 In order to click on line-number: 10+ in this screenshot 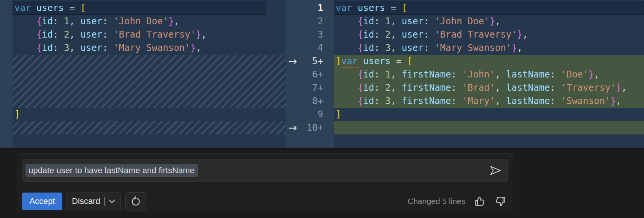, I will do `click(315, 128)`.